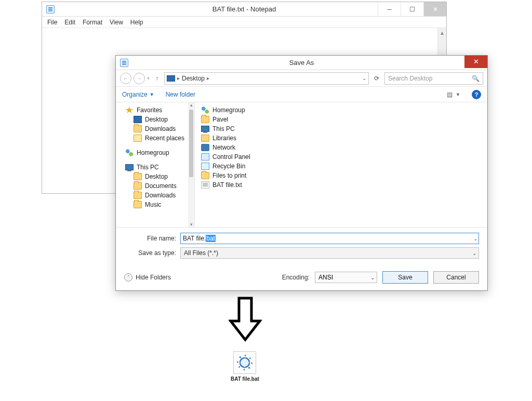 The image size is (532, 401). What do you see at coordinates (129, 110) in the screenshot?
I see `star-icon` at bounding box center [129, 110].